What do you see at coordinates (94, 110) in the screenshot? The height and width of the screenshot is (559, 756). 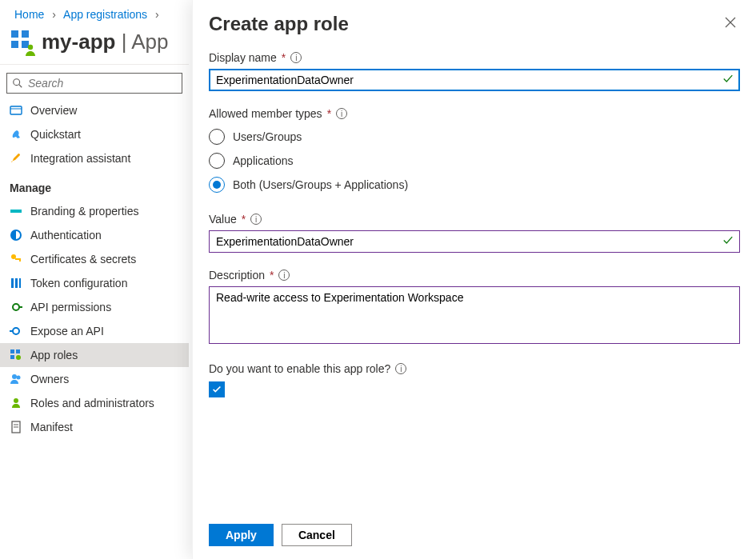 I see `sidebar-item-overview: Overview` at bounding box center [94, 110].